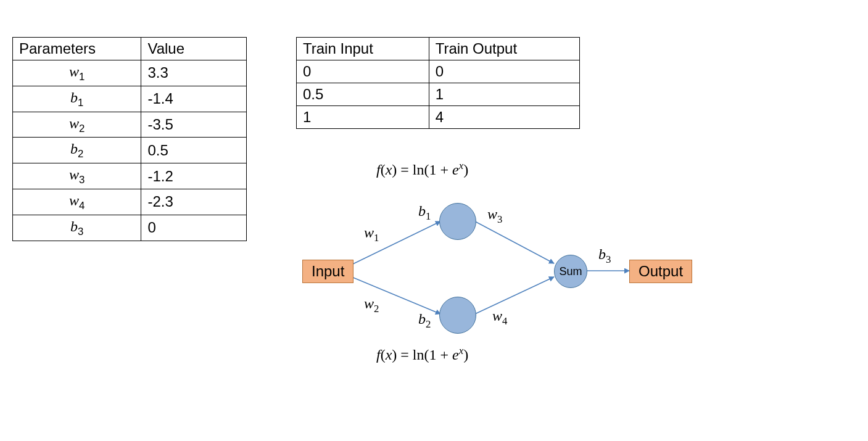 The image size is (868, 441). What do you see at coordinates (438, 117) in the screenshot?
I see `table-row: 14` at bounding box center [438, 117].